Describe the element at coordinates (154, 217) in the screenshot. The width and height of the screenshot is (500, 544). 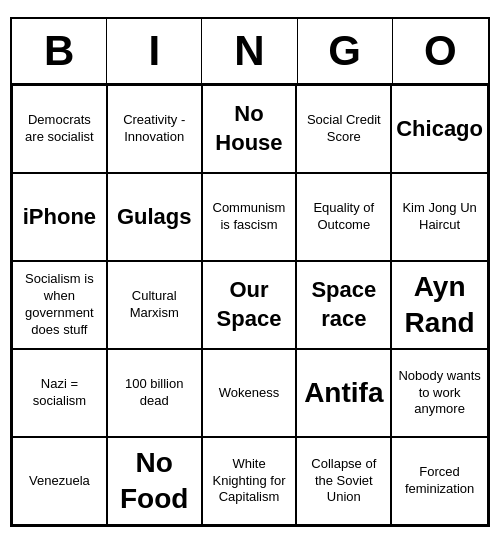
I see `bingo-cell-6: Gulags` at that location.